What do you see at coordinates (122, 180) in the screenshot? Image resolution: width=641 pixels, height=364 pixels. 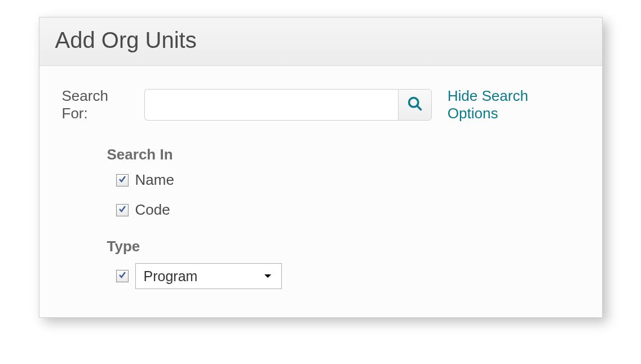 I see `name-checkbox` at bounding box center [122, 180].